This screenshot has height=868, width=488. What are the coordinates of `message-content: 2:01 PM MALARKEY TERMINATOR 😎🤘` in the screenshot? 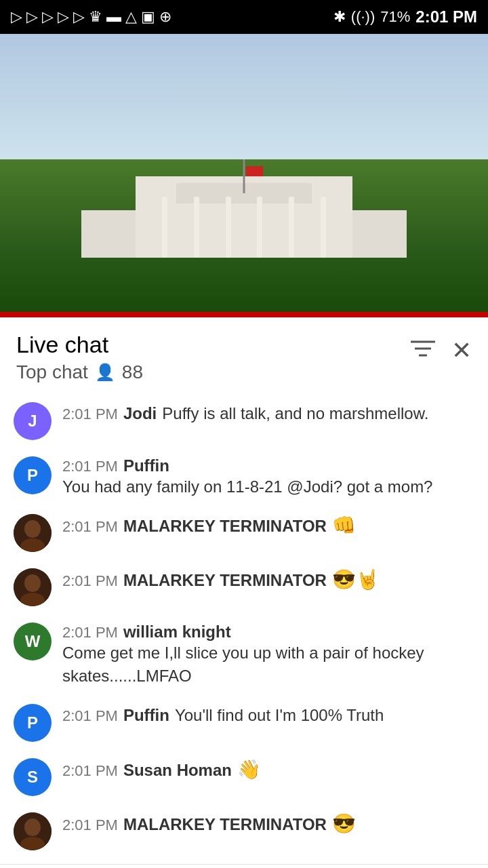 It's located at (268, 579).